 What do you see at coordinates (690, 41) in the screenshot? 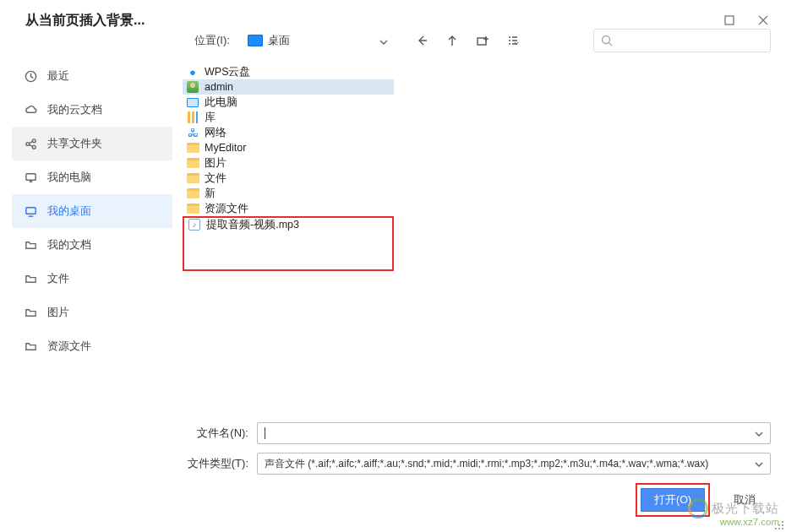
I see `search-input` at bounding box center [690, 41].